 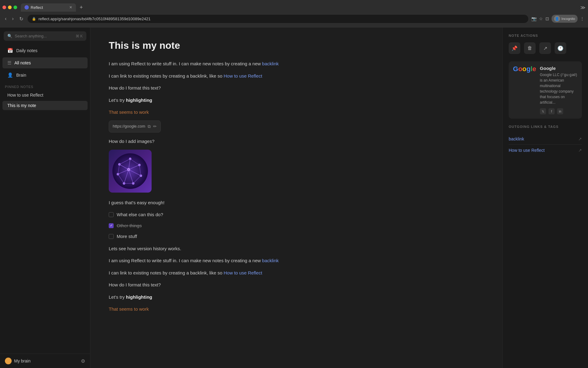 I want to click on backlink-4: How to use Reflect, so click(x=243, y=273).